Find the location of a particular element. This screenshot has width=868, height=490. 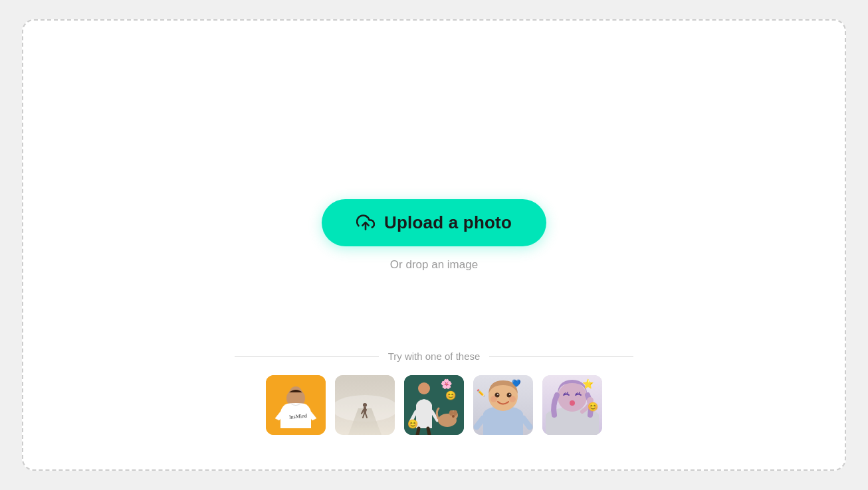

left-divider is located at coordinates (307, 356).